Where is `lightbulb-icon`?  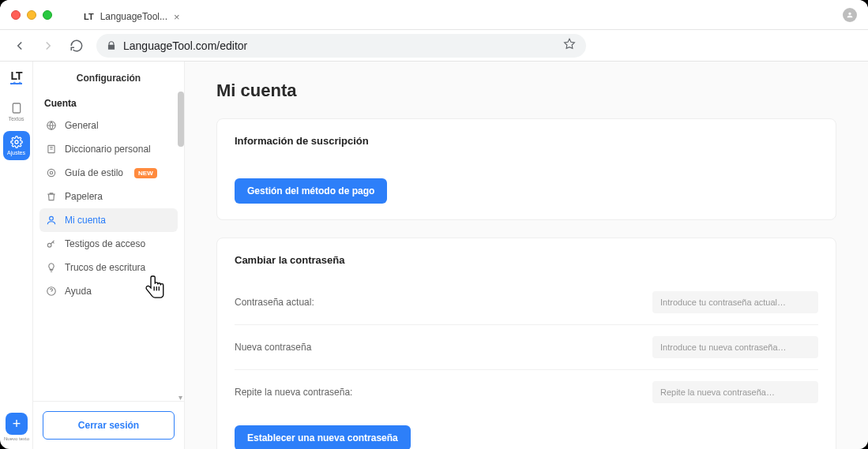 lightbulb-icon is located at coordinates (51, 268).